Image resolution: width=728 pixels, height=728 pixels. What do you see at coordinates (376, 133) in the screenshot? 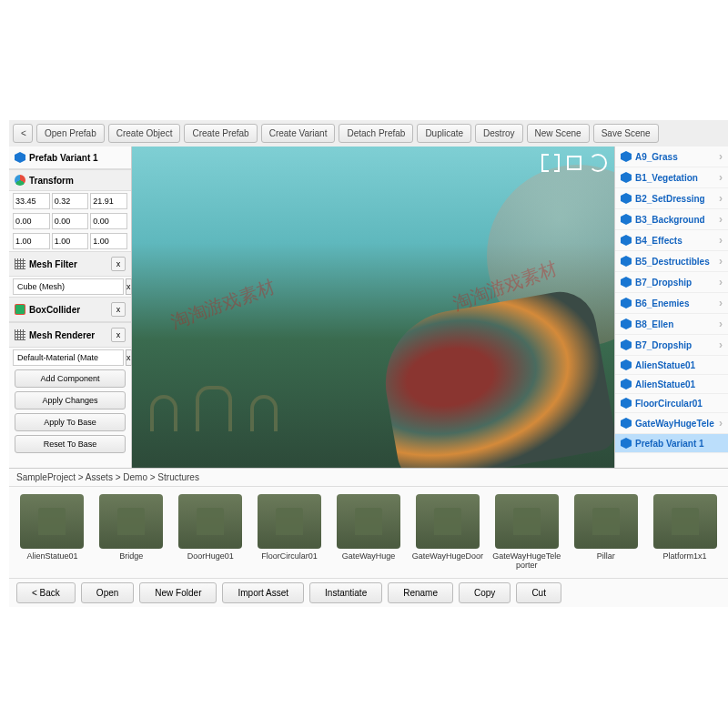
I see `detach-prefab-button: Detach Prefab` at bounding box center [376, 133].